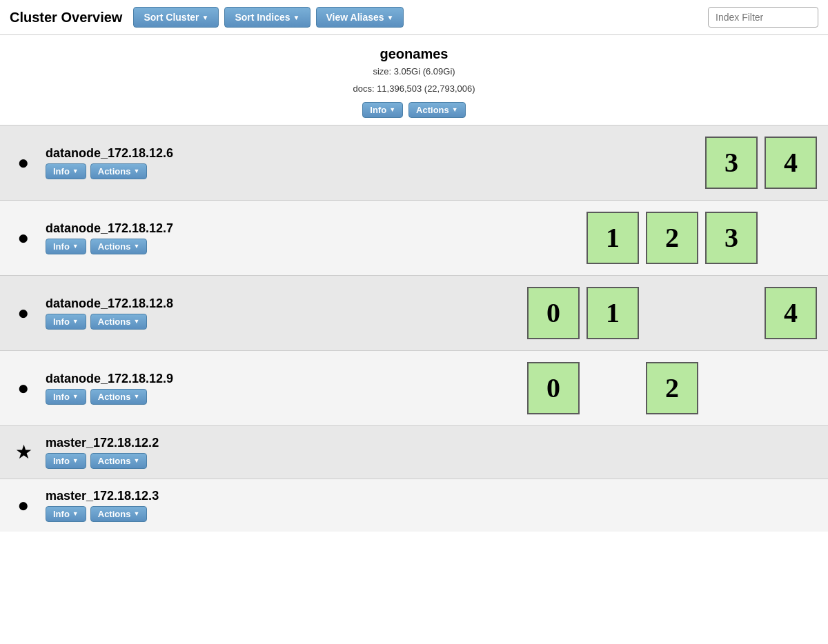  Describe the element at coordinates (109, 313) in the screenshot. I see `node-info-block: datanode_172.18.12.8Info▼Actions▼` at that location.